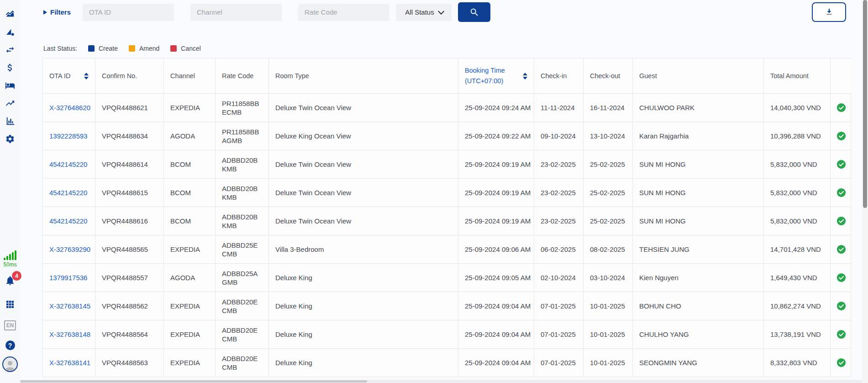  I want to click on user-avatar, so click(10, 364).